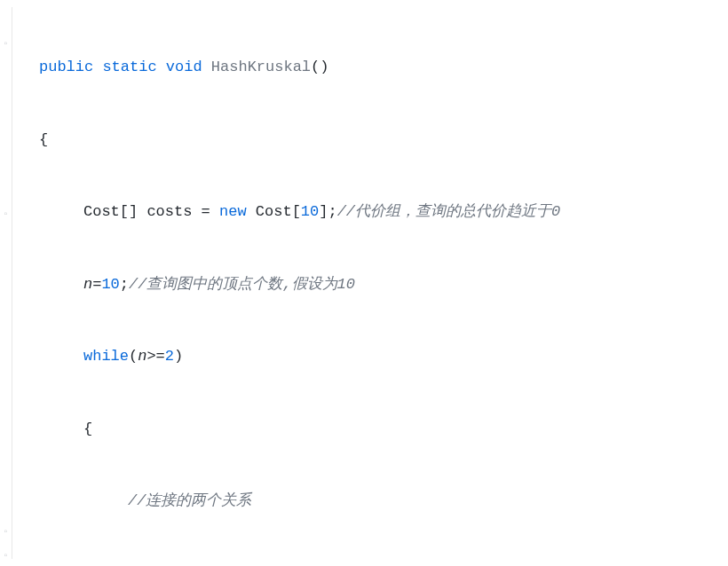 The width and height of the screenshot is (728, 566). Describe the element at coordinates (124, 284) in the screenshot. I see `semicolon: ;` at that location.